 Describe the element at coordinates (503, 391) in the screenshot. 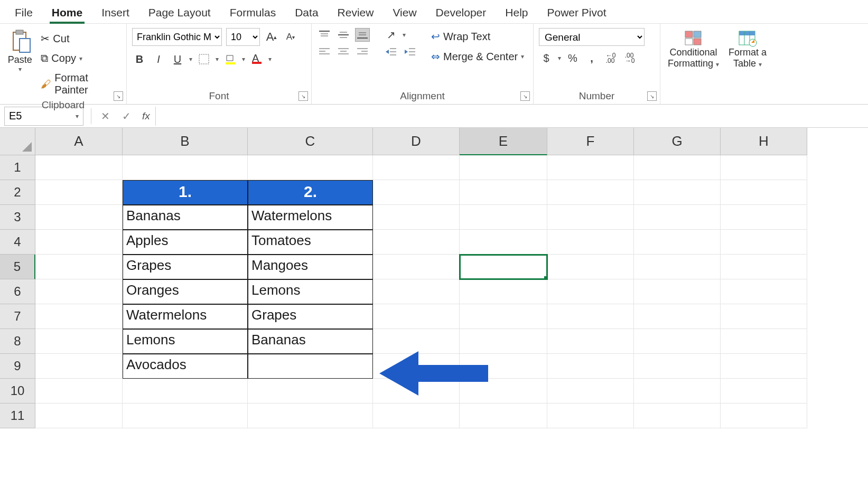

I see `cell-E10` at that location.